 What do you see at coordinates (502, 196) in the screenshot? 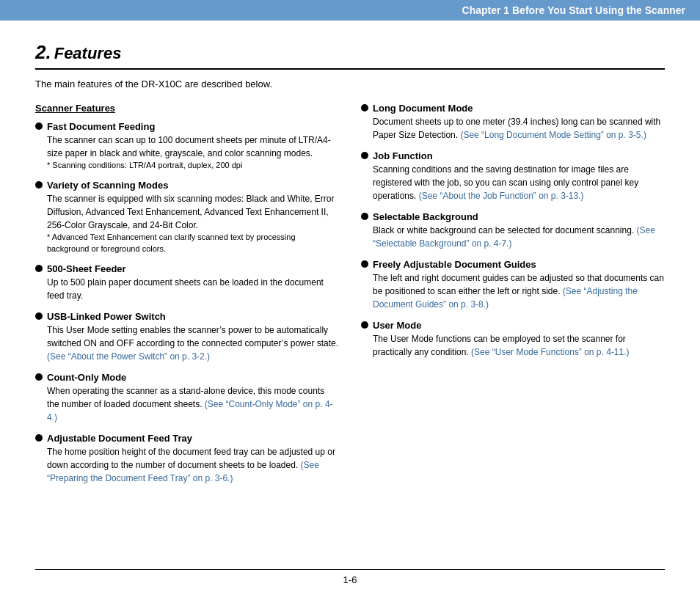
I see `feature-link: (See “About the Job Function” on p. 3-13…` at bounding box center [502, 196].